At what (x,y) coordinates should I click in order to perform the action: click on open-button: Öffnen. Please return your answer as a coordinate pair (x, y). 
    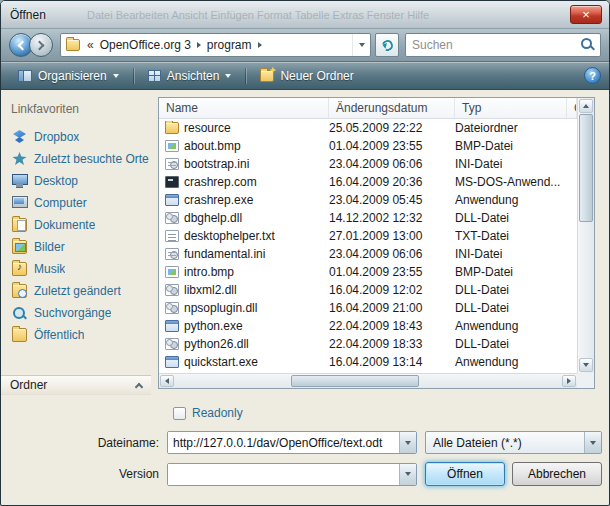
    Looking at the image, I should click on (465, 474).